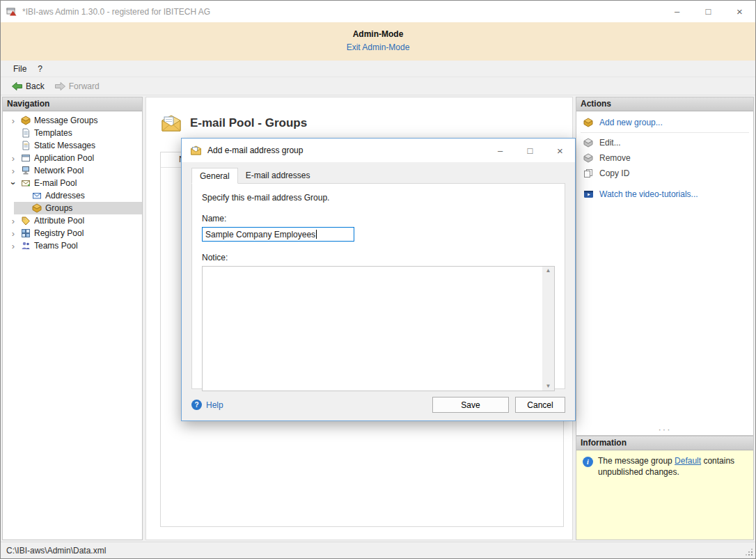  What do you see at coordinates (116, 12) in the screenshot?
I see `window-title: *IBI-aws Admin 1.30.0 - registered for I…` at bounding box center [116, 12].